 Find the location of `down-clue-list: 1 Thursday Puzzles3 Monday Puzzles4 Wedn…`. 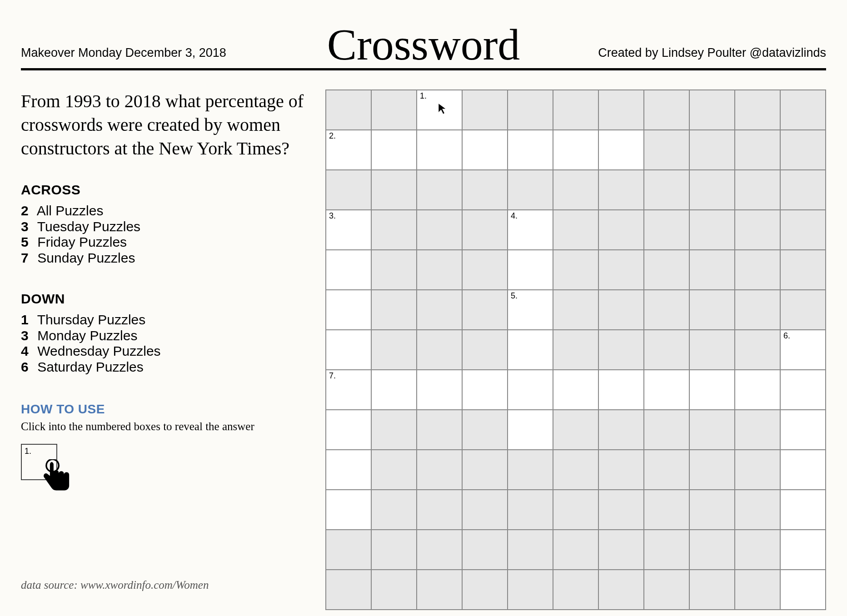

down-clue-list: 1 Thursday Puzzles3 Monday Puzzles4 Wedn… is located at coordinates (164, 343).